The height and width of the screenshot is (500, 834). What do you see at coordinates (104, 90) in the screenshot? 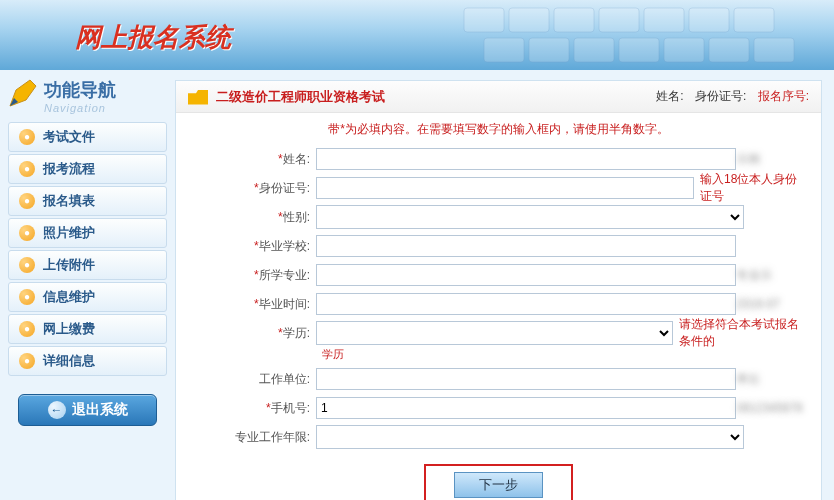
I see `nav-title: 功能导航` at bounding box center [104, 90].